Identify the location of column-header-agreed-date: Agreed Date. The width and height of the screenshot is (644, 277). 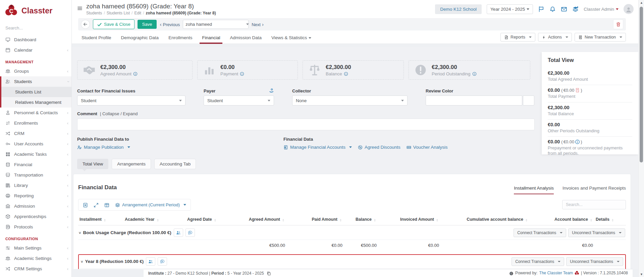
(209, 219).